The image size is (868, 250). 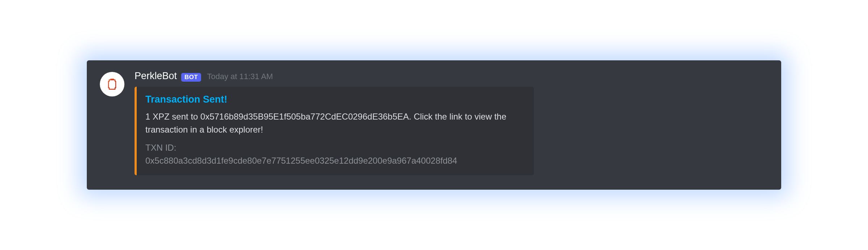 What do you see at coordinates (156, 76) in the screenshot?
I see `username: PerkleBot` at bounding box center [156, 76].